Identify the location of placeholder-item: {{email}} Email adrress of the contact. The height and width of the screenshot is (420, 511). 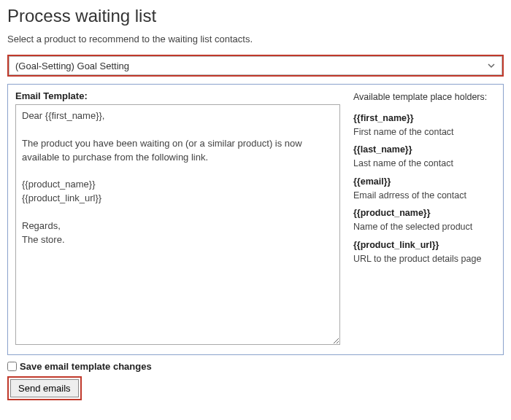
(425, 189).